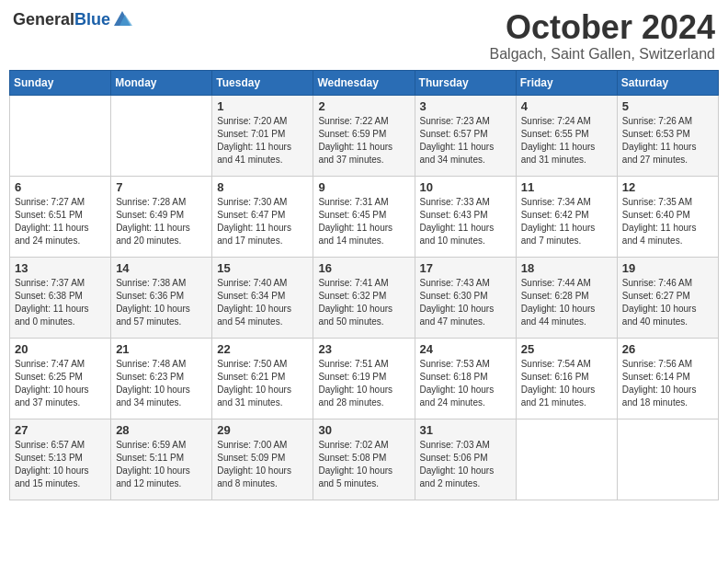 This screenshot has width=728, height=563. Describe the element at coordinates (61, 216) in the screenshot. I see `calendar-cell: 6Sunrise: 7:27 AM Sunset: 6:51 PM Daylig…` at that location.